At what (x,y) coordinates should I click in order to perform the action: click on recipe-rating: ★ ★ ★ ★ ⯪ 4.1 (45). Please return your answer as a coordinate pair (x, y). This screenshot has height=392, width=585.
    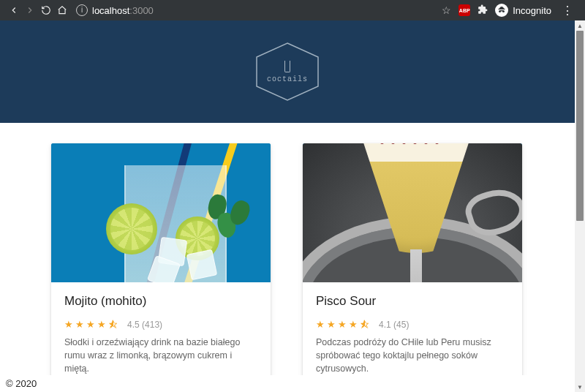
    Looking at the image, I should click on (412, 325).